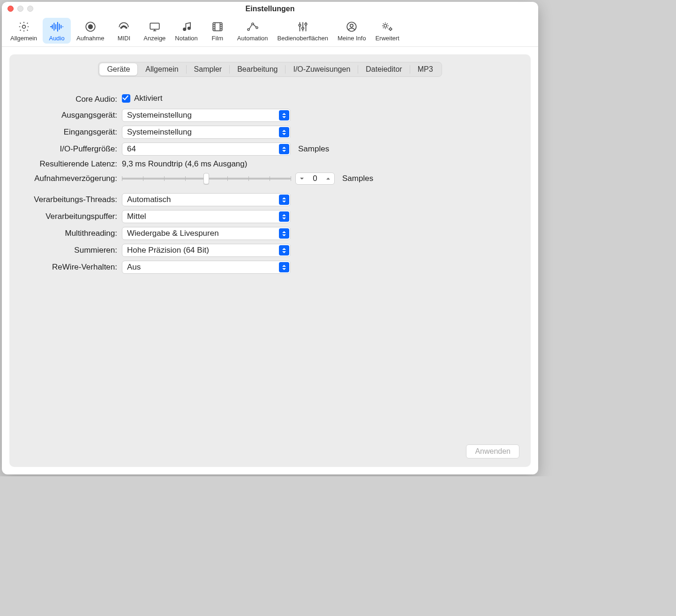 This screenshot has height=616, width=676. I want to click on recording-delay-slider, so click(206, 179).